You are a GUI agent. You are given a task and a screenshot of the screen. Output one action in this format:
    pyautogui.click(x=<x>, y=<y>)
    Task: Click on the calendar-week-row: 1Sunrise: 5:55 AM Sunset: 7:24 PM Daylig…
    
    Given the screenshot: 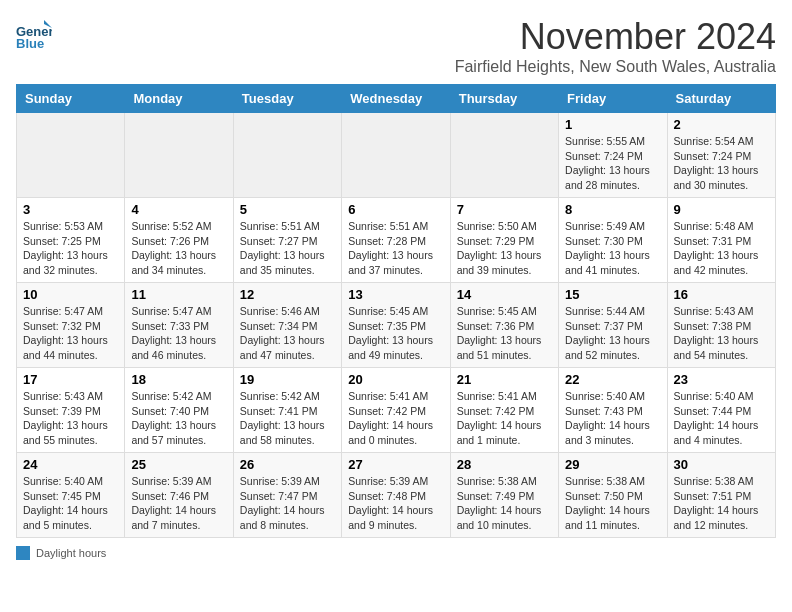 What is the action you would take?
    pyautogui.click(x=396, y=156)
    